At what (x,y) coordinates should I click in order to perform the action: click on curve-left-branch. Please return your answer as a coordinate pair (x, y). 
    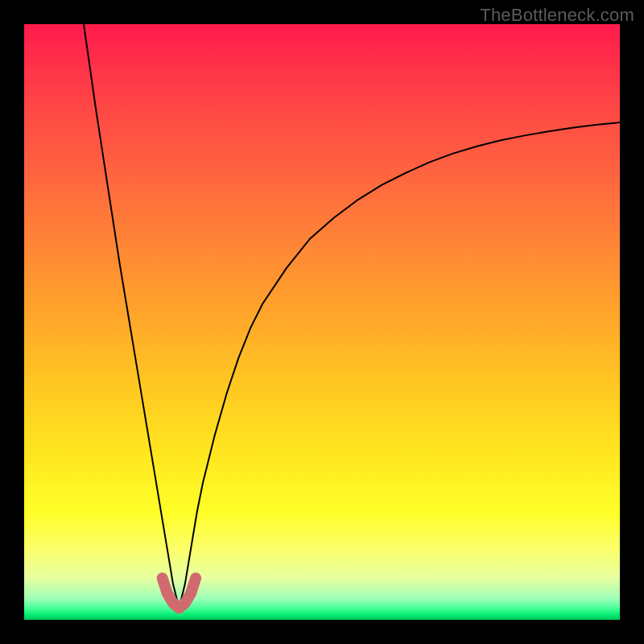
    Looking at the image, I should click on (131, 316).